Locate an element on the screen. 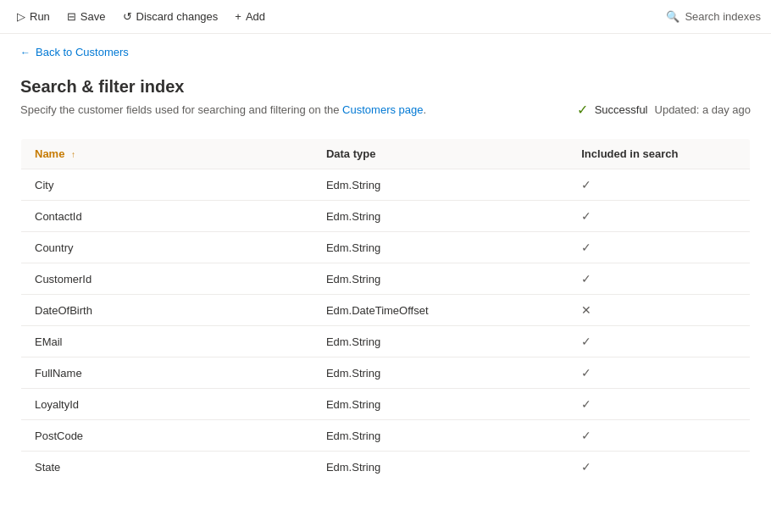  cell-name: LoyaltyId is located at coordinates (167, 405).